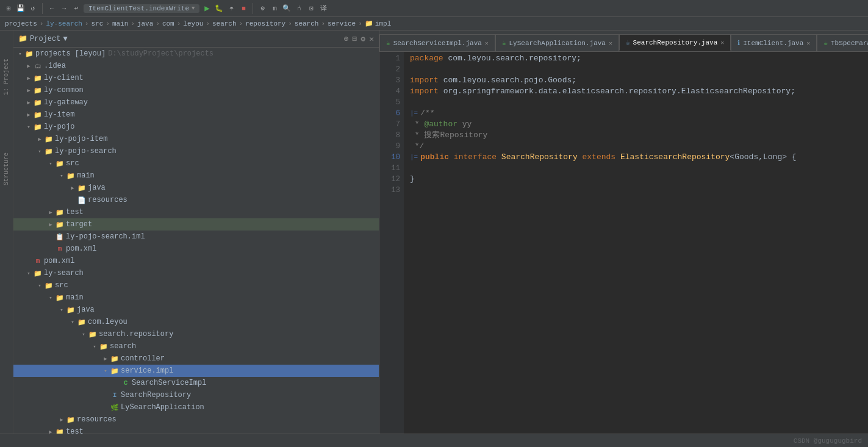  Describe the element at coordinates (378, 23) in the screenshot. I see `breadcrumb-impl: 📁 impl` at that location.